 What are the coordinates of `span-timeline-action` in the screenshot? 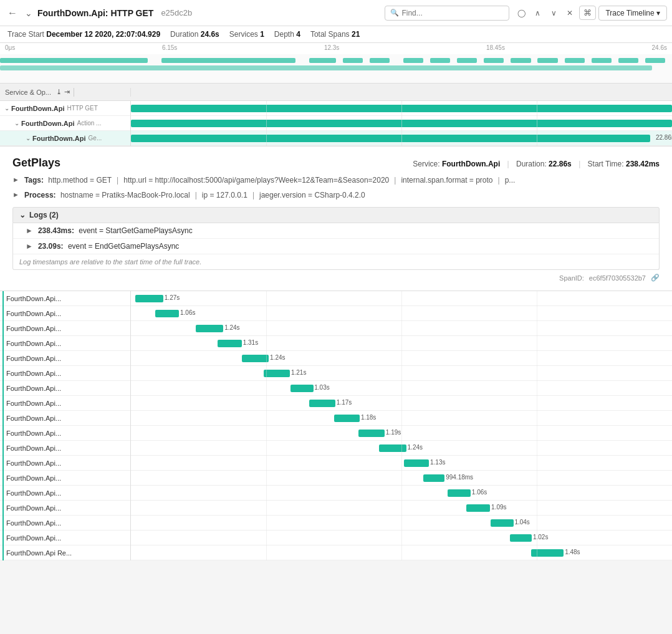 It's located at (401, 123).